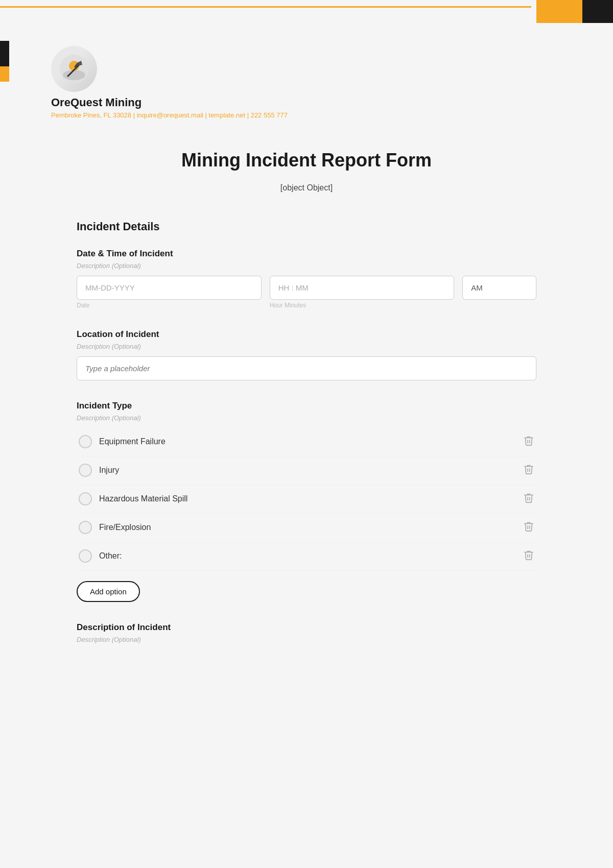 This screenshot has width=613, height=868. I want to click on left-accent-orange, so click(5, 74).